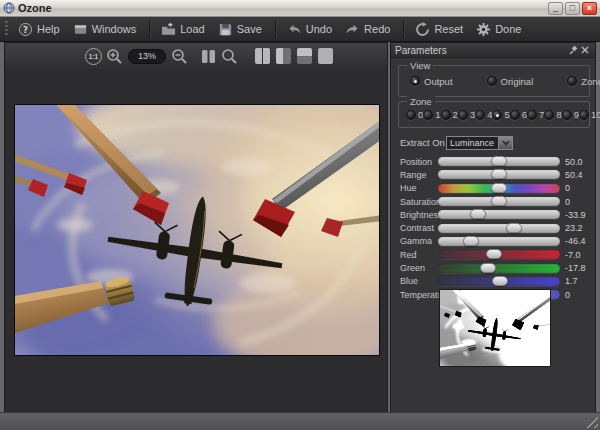 The width and height of the screenshot is (600, 430). What do you see at coordinates (518, 114) in the screenshot?
I see `zone-option-6: 6` at bounding box center [518, 114].